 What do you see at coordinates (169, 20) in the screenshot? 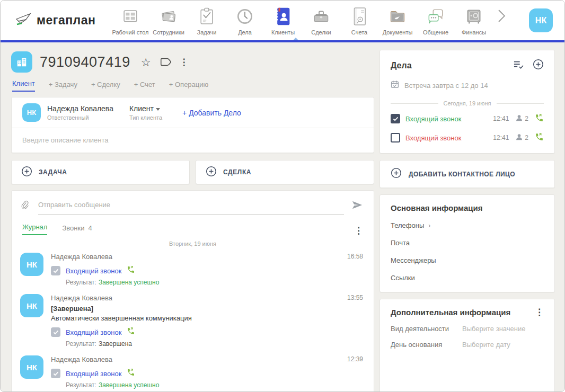
I see `nav-item-employees: Сотрудники` at bounding box center [169, 20].